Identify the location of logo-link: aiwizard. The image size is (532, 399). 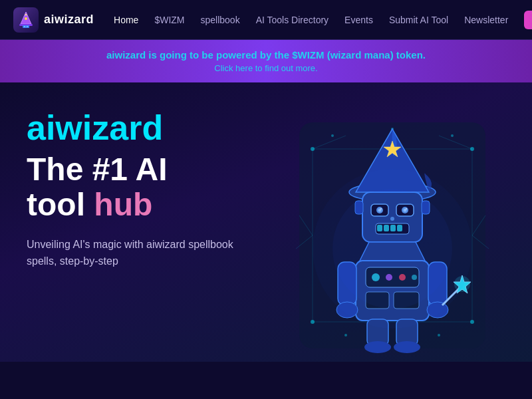
(53, 20).